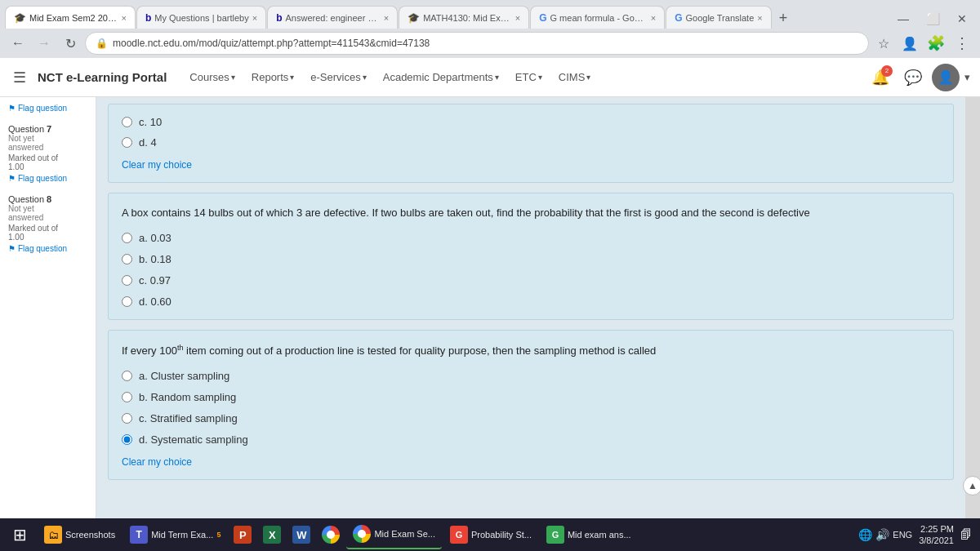  Describe the element at coordinates (531, 281) in the screenshot. I see `q7-option-c: c. 0.97` at that location.